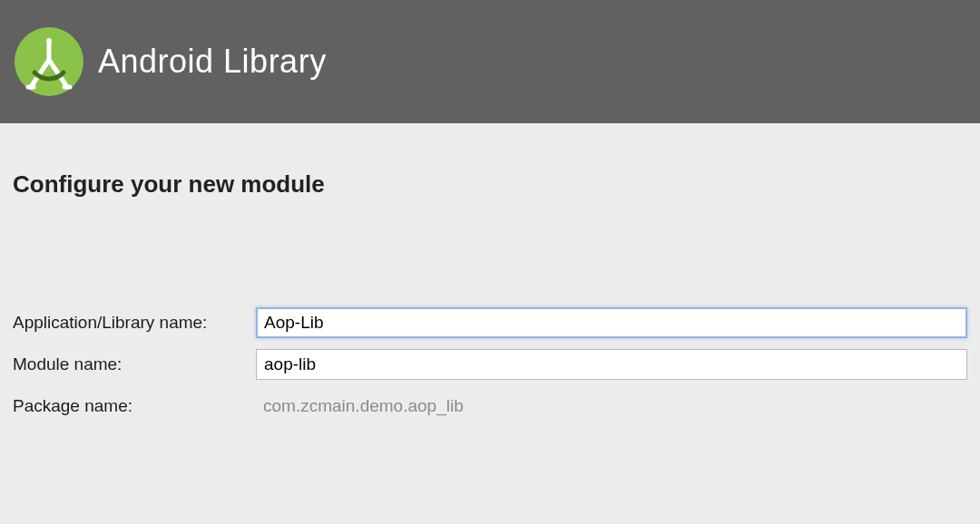 The height and width of the screenshot is (524, 980). I want to click on module-name-input, so click(612, 364).